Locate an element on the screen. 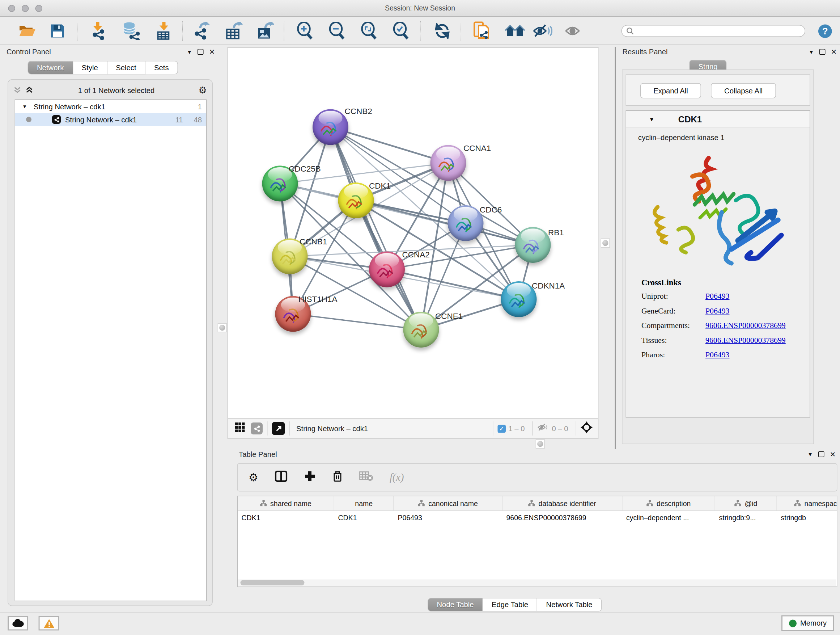  table-row: CDK1CDK1P064939606.ENSP00000378699cyclin… is located at coordinates (537, 518).